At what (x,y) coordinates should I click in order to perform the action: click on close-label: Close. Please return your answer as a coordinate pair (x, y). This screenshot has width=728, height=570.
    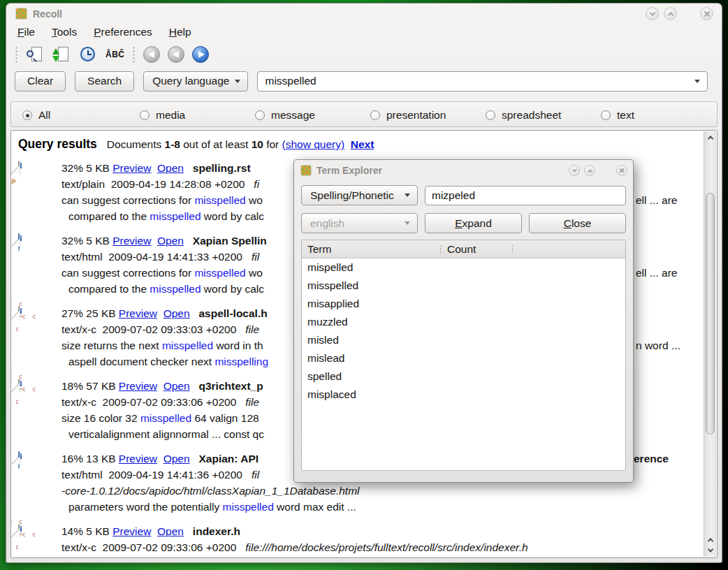
    Looking at the image, I should click on (578, 224).